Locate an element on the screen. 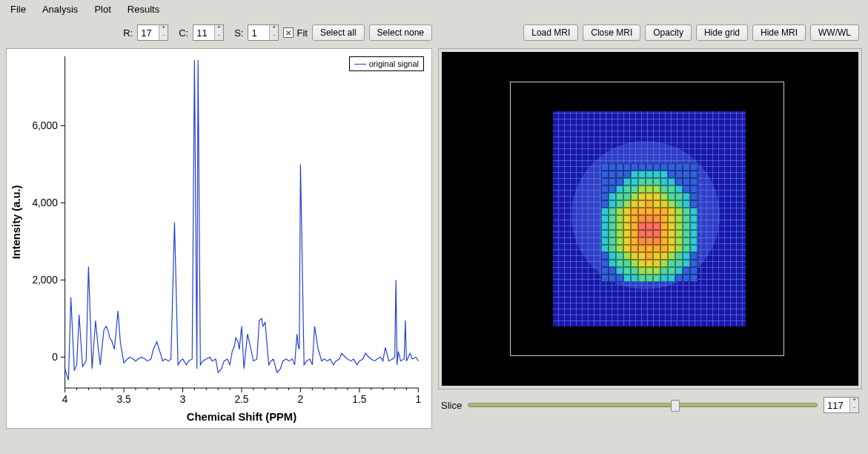 This screenshot has height=454, width=868. opacity-button: Opacity is located at coordinates (669, 33).